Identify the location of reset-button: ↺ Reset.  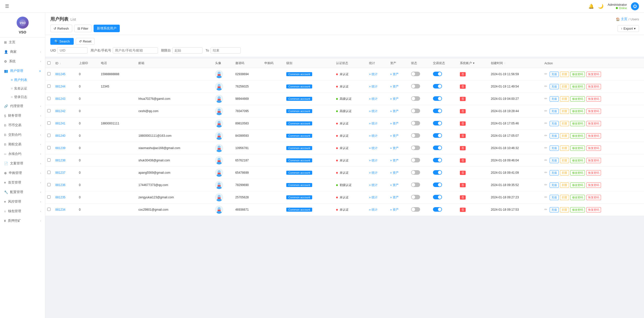
(85, 41).